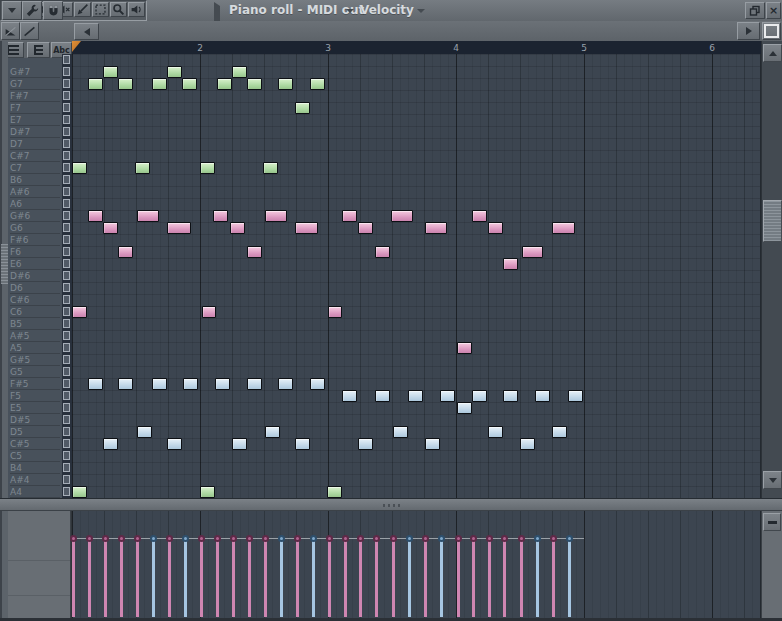 The image size is (782, 621). I want to click on key-label-A6: A6, so click(35, 204).